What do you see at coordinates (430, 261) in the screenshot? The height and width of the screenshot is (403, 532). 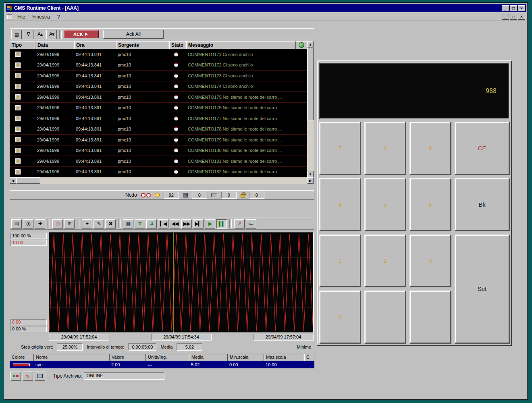 I see `keypad-button-3: 3` at bounding box center [430, 261].